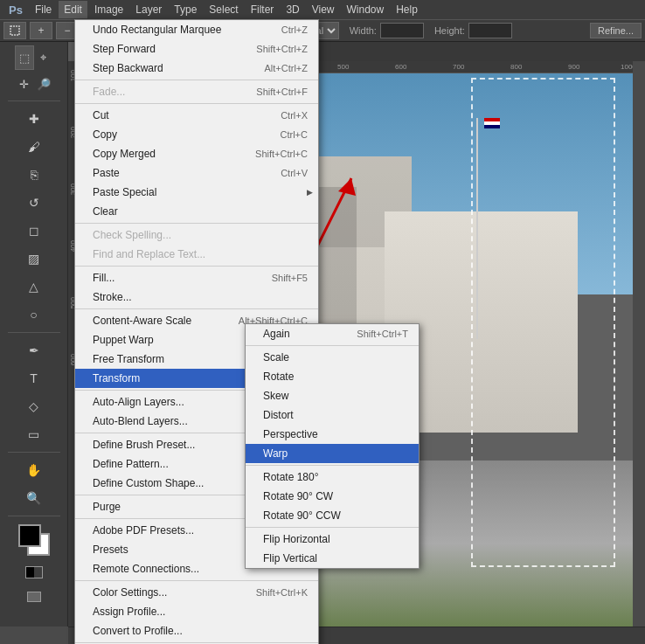 The width and height of the screenshot is (645, 644). I want to click on submenu-flip-v: Flip Vertical, so click(332, 558).